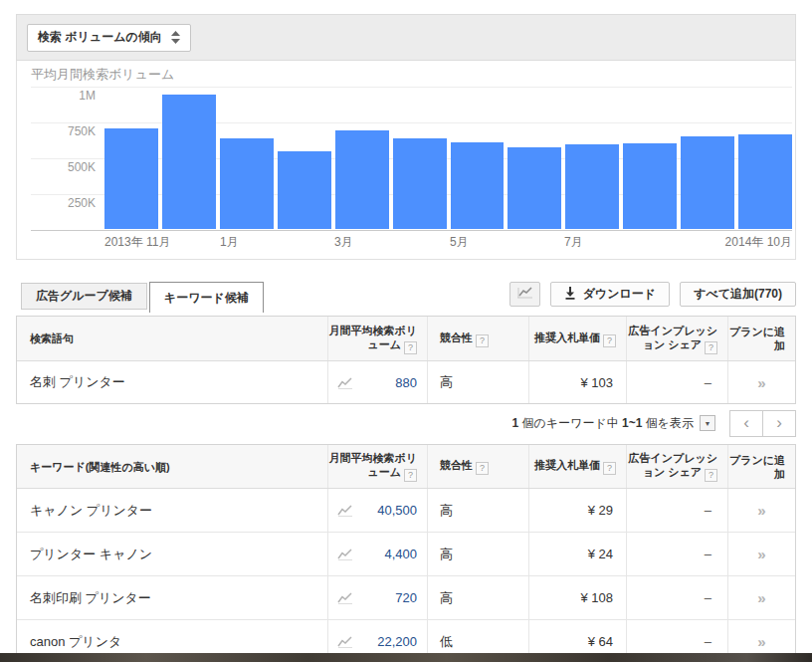 Image resolution: width=812 pixels, height=662 pixels. What do you see at coordinates (758, 243) in the screenshot?
I see `x-axis-tick: 2014年 10月` at bounding box center [758, 243].